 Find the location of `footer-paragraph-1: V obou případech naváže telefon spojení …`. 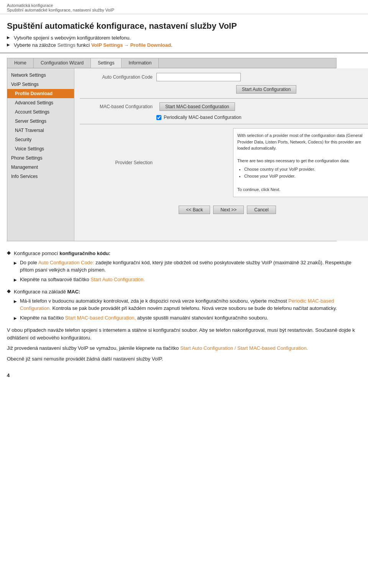

footer-paragraph-1: V obou případech naváže telefon spojení … is located at coordinates (184, 334).